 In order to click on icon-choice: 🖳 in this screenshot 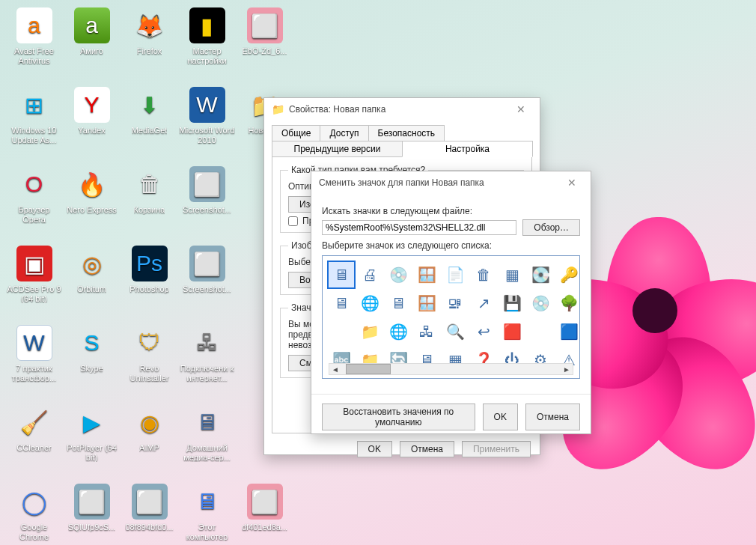, I will do `click(455, 303)`.